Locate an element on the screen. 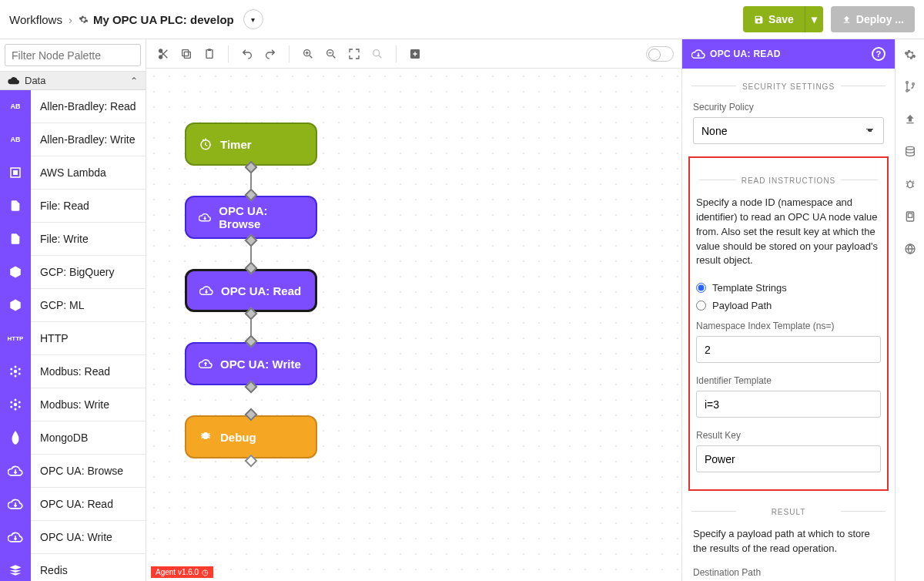 The image size is (924, 581). clock-small-icon: ◷ is located at coordinates (205, 572).